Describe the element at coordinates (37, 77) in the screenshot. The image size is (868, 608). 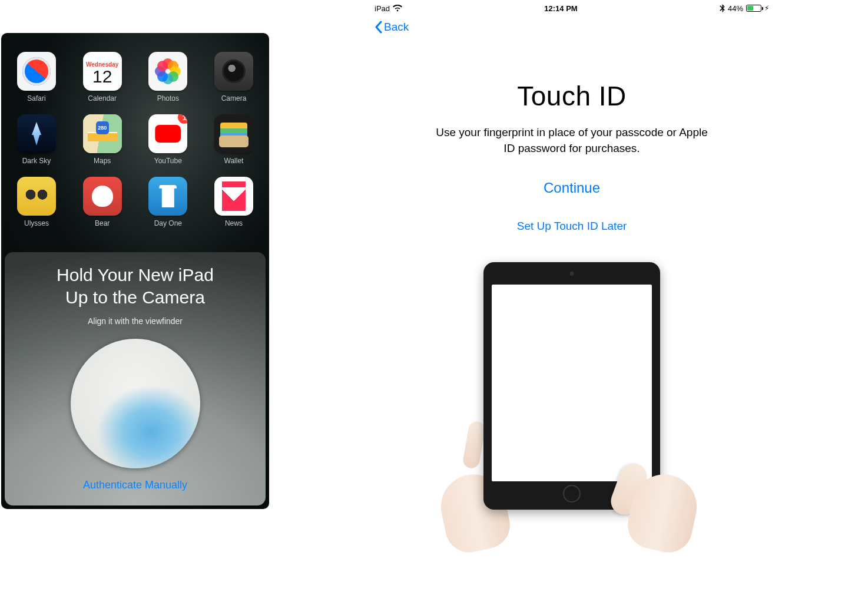
I see `app-safari: Safari` at that location.